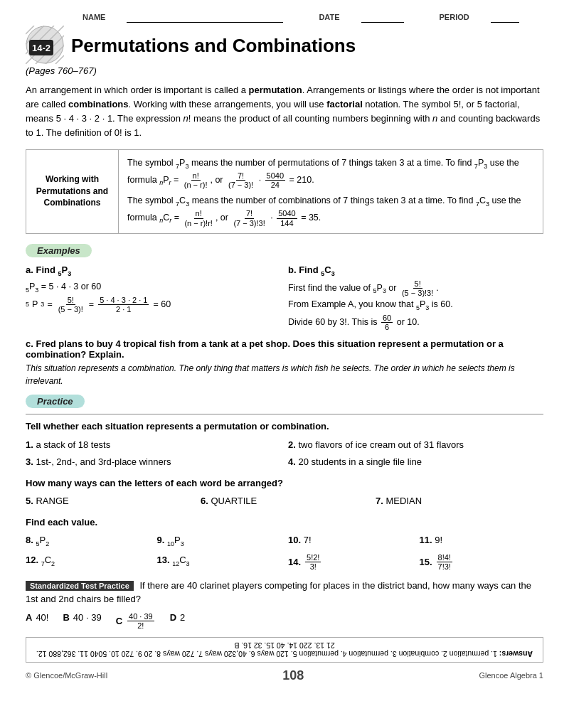  Describe the element at coordinates (482, 541) in the screenshot. I see `q11: 11. 9!` at that location.